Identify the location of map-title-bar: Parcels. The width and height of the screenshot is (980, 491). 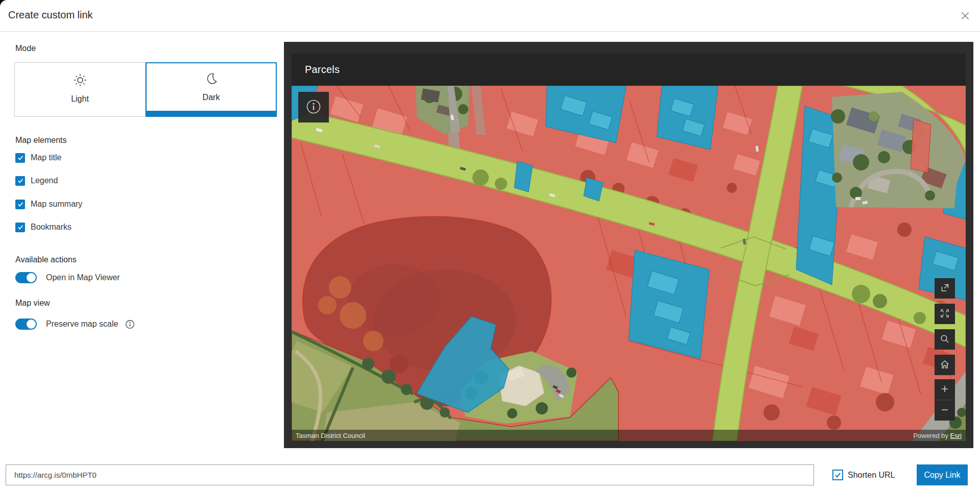
(629, 69).